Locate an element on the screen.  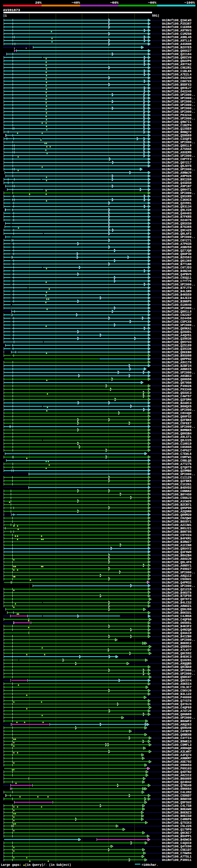
svg-text: UniRef100_C0PTF3 is located at coordinates (177, 159).